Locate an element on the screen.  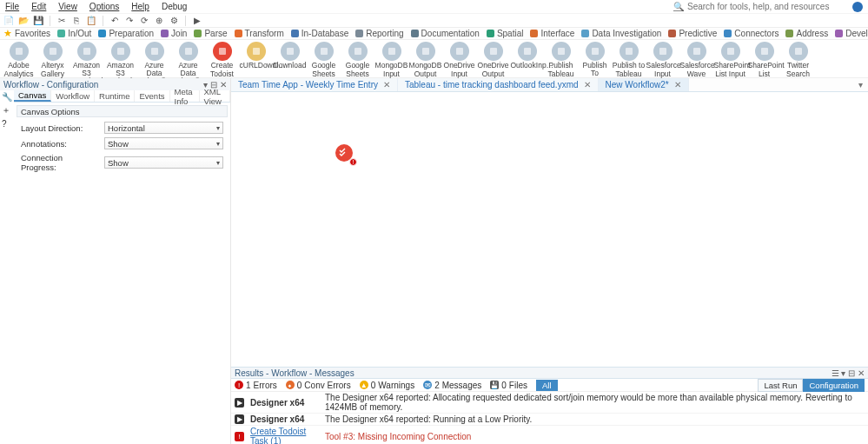
config-tab-runtime: Runtime is located at coordinates (115, 96).